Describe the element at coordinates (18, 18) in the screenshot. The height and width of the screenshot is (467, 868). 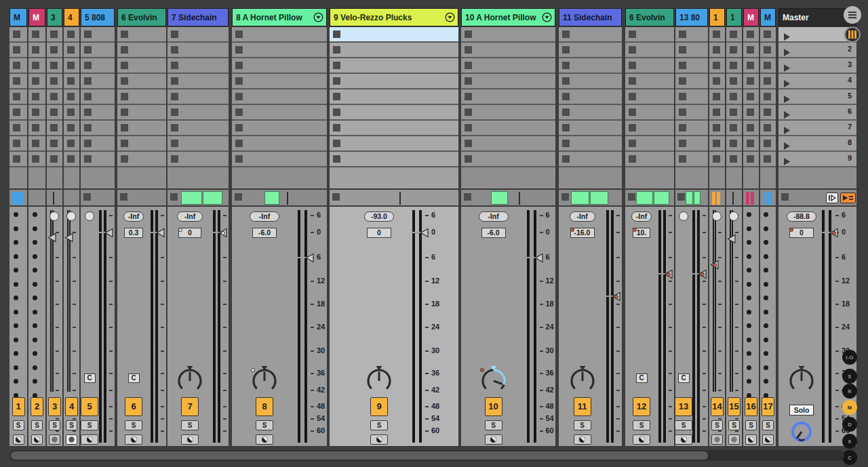
I see `track-header: M` at that location.